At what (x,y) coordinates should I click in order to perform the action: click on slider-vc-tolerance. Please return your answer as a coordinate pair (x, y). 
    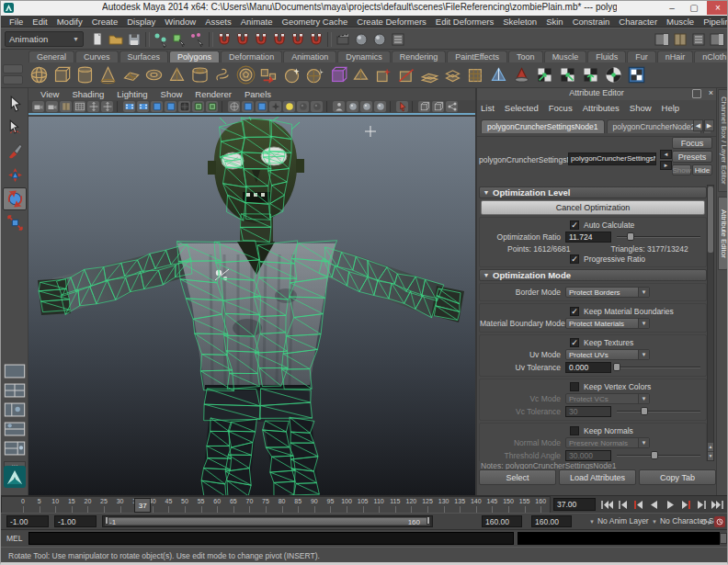
    Looking at the image, I should click on (658, 412).